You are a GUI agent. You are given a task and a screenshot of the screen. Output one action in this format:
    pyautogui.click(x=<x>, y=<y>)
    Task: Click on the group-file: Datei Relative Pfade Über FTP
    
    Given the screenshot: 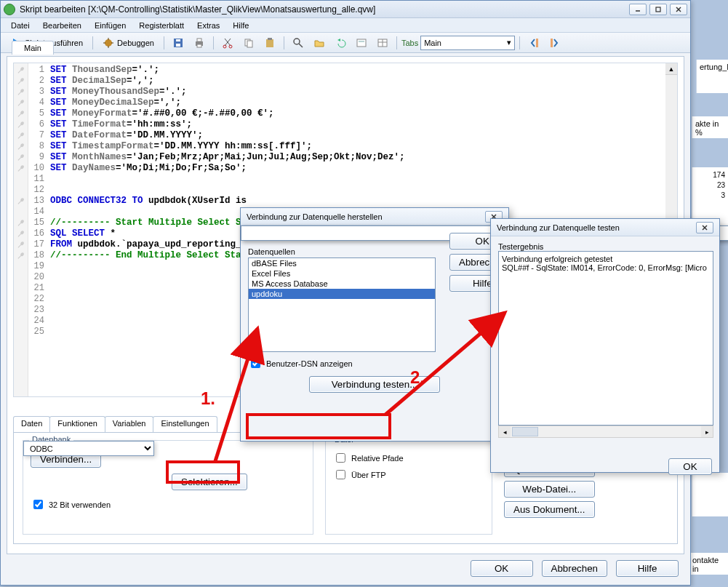 What is the action you would take?
    pyautogui.click(x=409, y=487)
    